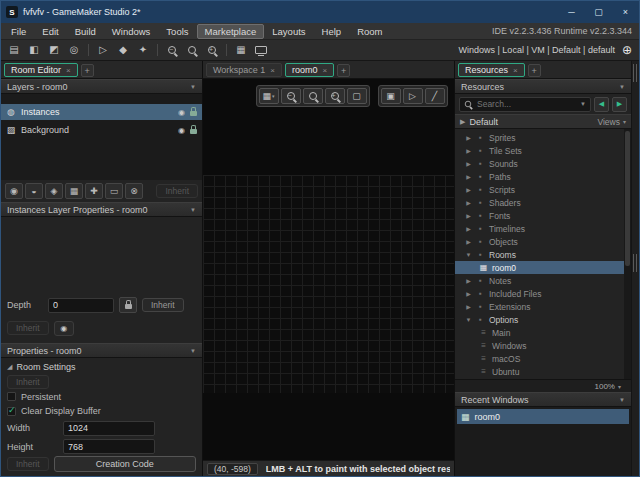 Image resolution: width=640 pixels, height=477 pixels. What do you see at coordinates (103, 50) in the screenshot?
I see `run-button: ▷` at bounding box center [103, 50].